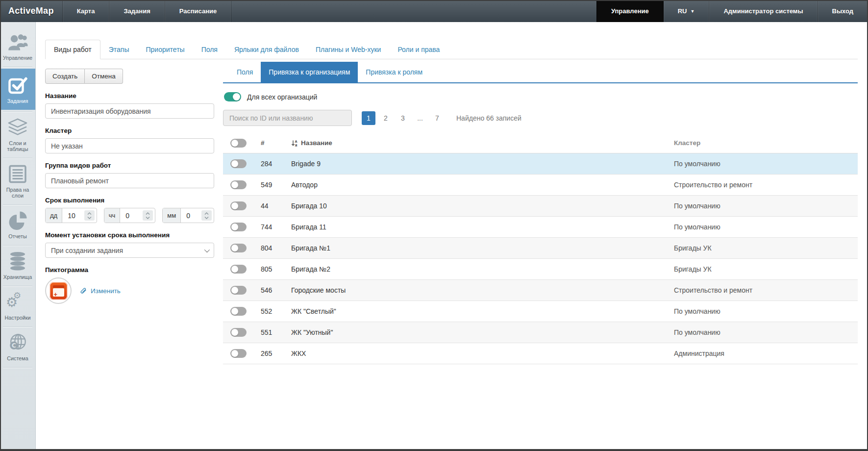 The height and width of the screenshot is (451, 868). What do you see at coordinates (630, 11) in the screenshot?
I see `topnav-management: Управление` at bounding box center [630, 11].